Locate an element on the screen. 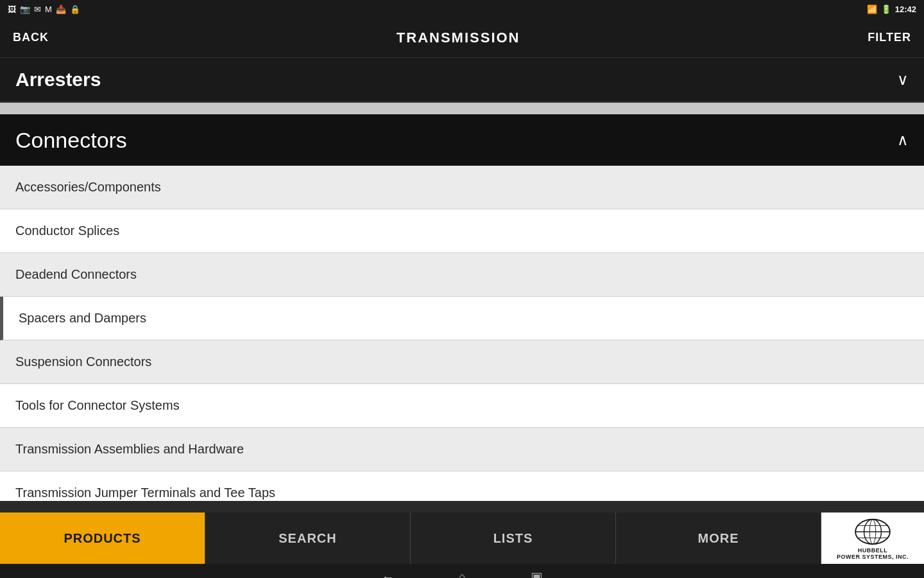  image-icon: 🖼 is located at coordinates (12, 9).